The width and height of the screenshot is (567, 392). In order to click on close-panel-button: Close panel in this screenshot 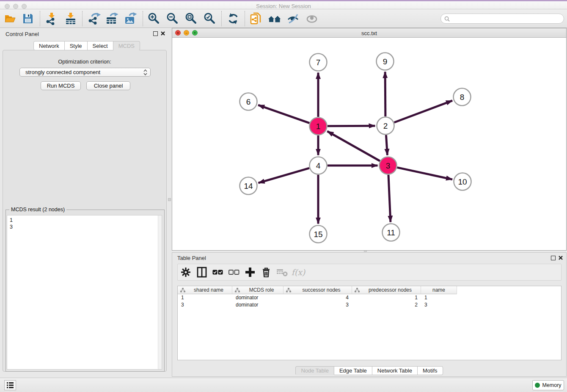, I will do `click(108, 86)`.